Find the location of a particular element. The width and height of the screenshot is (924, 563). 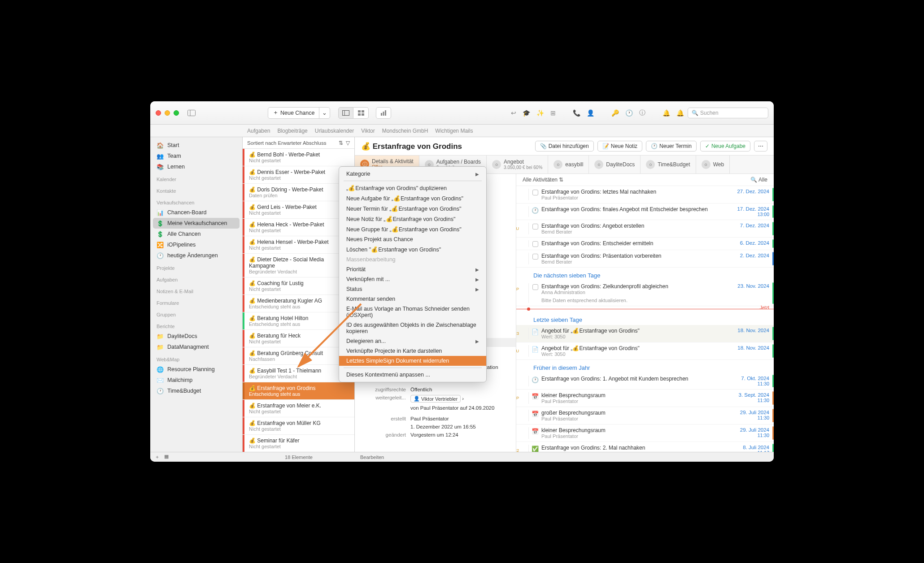

list-item: 💰 Beratung Grünberg Consult Nachfassen is located at coordinates (299, 356).